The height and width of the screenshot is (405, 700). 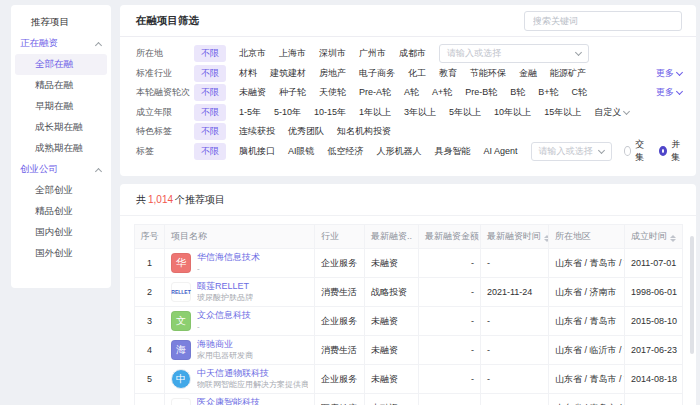 What do you see at coordinates (340, 292) in the screenshot?
I see `cell-industry: 消费生活` at bounding box center [340, 292].